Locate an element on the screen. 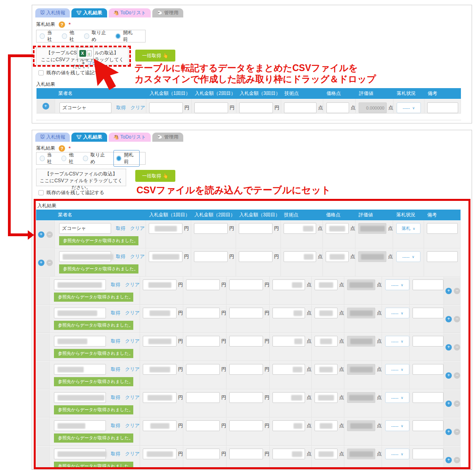  tab-todo-list: 🐴ToDoリスト is located at coordinates (130, 137).